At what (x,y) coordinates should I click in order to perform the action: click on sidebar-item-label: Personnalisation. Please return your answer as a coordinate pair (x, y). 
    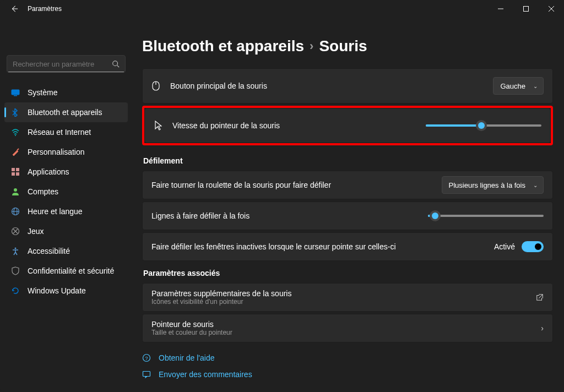
    Looking at the image, I should click on (56, 152).